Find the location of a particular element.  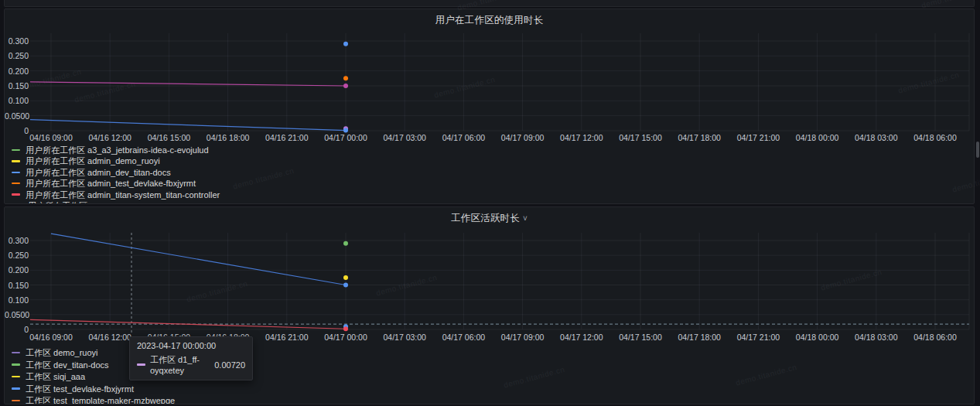

legend-item: 用户所在工作区 admin_test_devlake-fbxjyrmt is located at coordinates (104, 183).